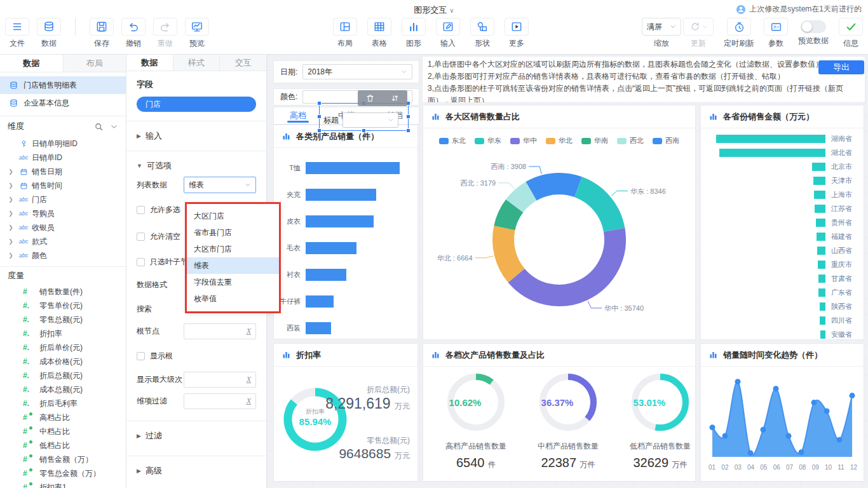 The image size is (868, 488). What do you see at coordinates (233, 249) in the screenshot?
I see `dropdown-option: 大区市门店` at bounding box center [233, 249].